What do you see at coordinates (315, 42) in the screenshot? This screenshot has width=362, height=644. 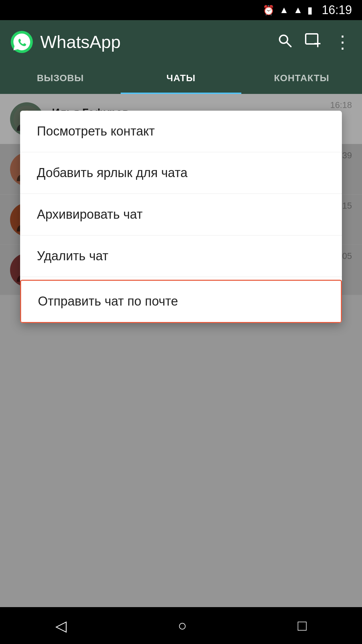 I see `app-bar-actions: ⋮` at bounding box center [315, 42].